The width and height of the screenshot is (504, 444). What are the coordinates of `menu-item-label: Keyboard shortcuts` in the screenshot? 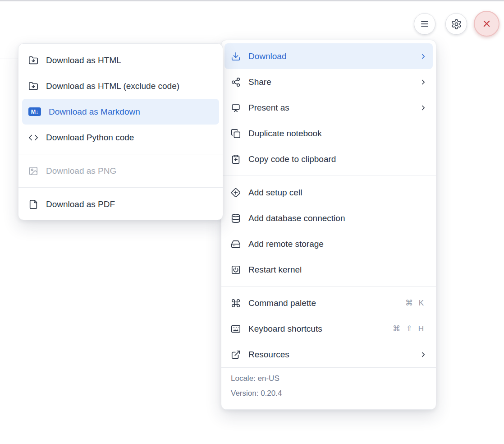 It's located at (321, 329).